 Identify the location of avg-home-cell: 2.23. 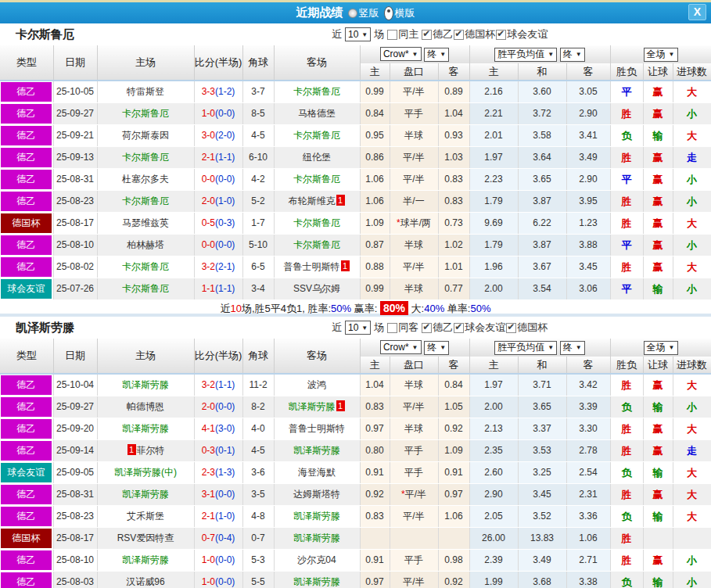
(494, 180).